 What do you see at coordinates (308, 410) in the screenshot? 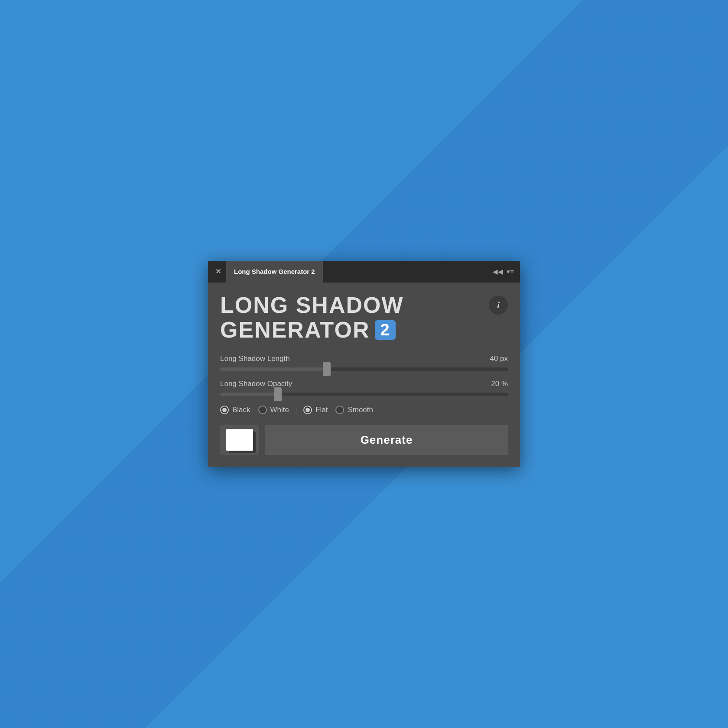
I see `radio-flat-circle` at bounding box center [308, 410].